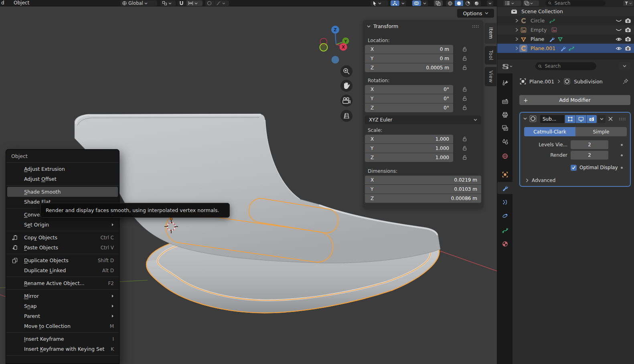 This screenshot has width=634, height=364. What do you see at coordinates (403, 3) in the screenshot?
I see `gizmo-dropdown` at bounding box center [403, 3].